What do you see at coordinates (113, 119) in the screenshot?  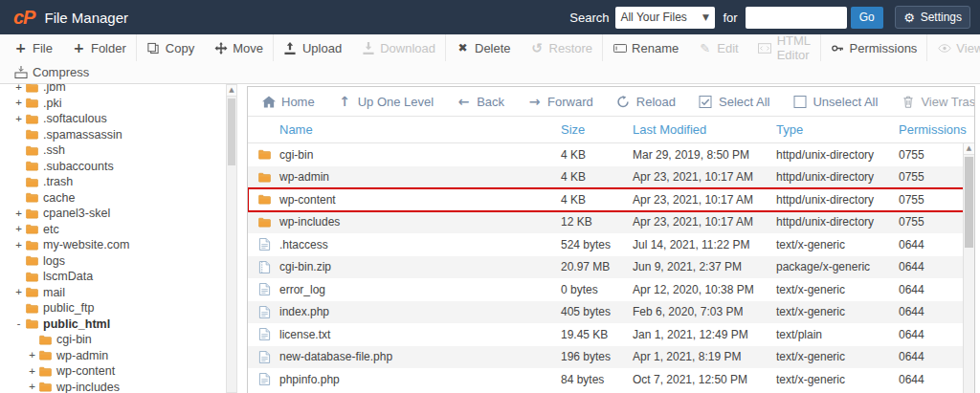 I see `tree-item-softaculous: +.softaculous` at bounding box center [113, 119].